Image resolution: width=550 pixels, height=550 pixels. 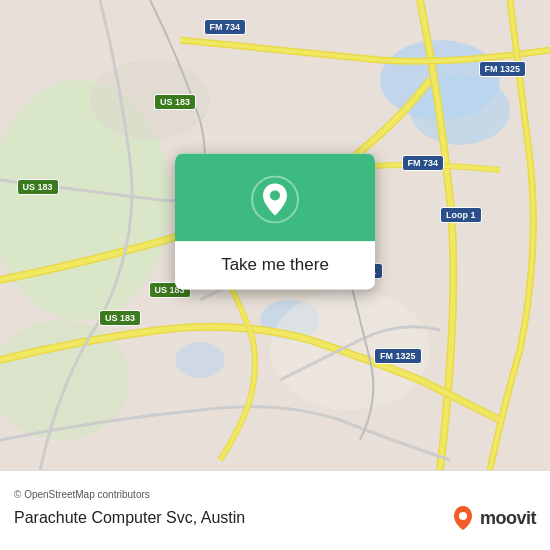 What do you see at coordinates (275, 265) in the screenshot?
I see `take-me-there-button: Take me there` at bounding box center [275, 265].